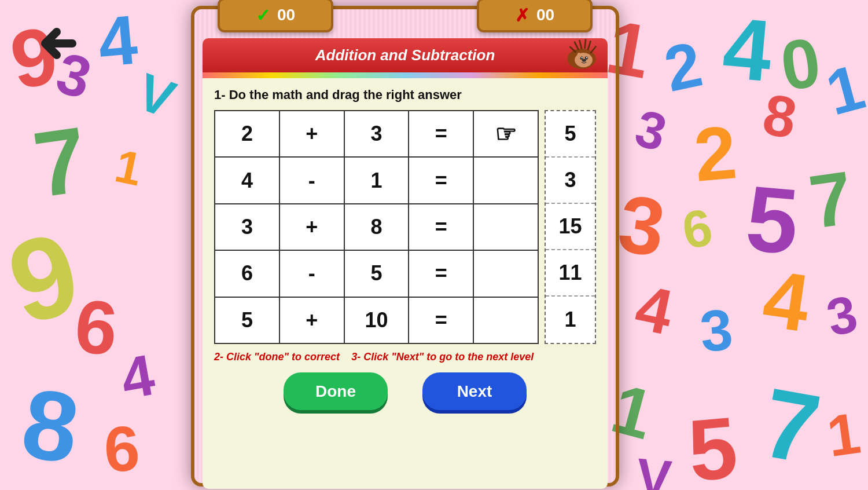 The height and width of the screenshot is (490, 868). Describe the element at coordinates (571, 320) in the screenshot. I see `answer-cell: 1` at that location.